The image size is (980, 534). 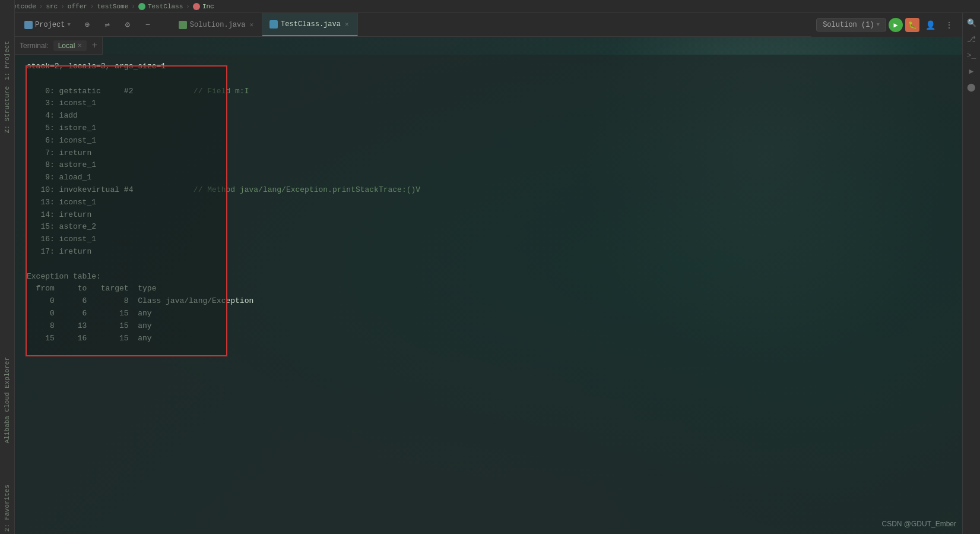 What do you see at coordinates (913, 25) in the screenshot?
I see `debug-icon: 🐛` at bounding box center [913, 25].